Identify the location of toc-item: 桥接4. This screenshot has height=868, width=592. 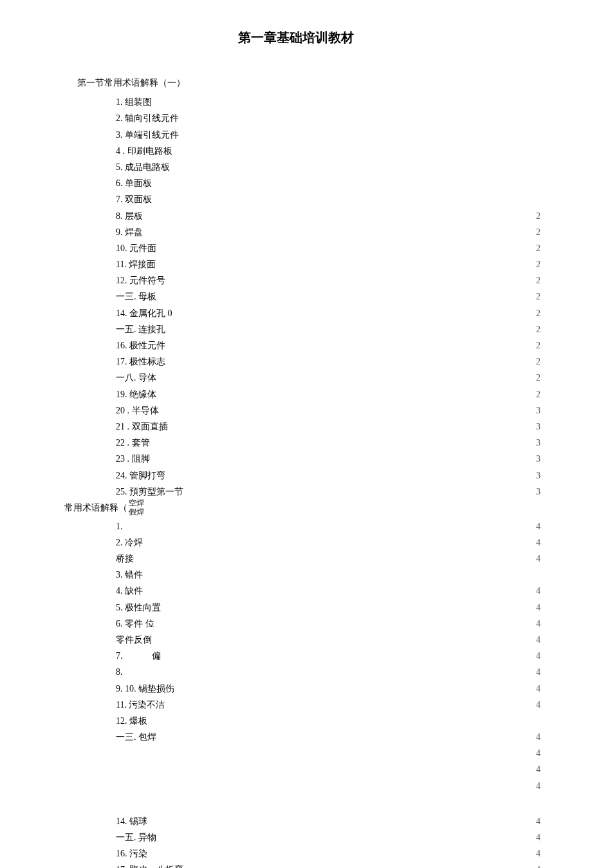
(296, 559).